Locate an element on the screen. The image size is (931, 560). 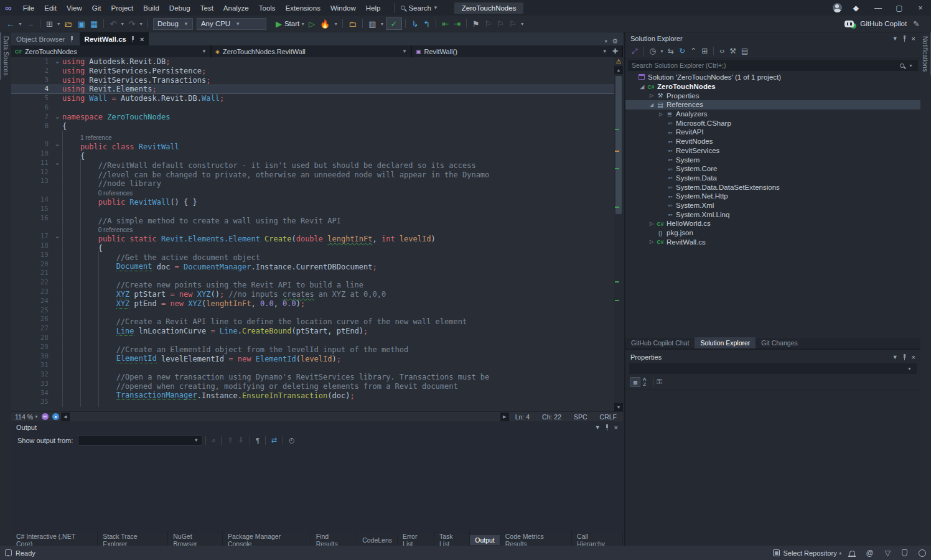
account-circle-icon is located at coordinates (922, 553).